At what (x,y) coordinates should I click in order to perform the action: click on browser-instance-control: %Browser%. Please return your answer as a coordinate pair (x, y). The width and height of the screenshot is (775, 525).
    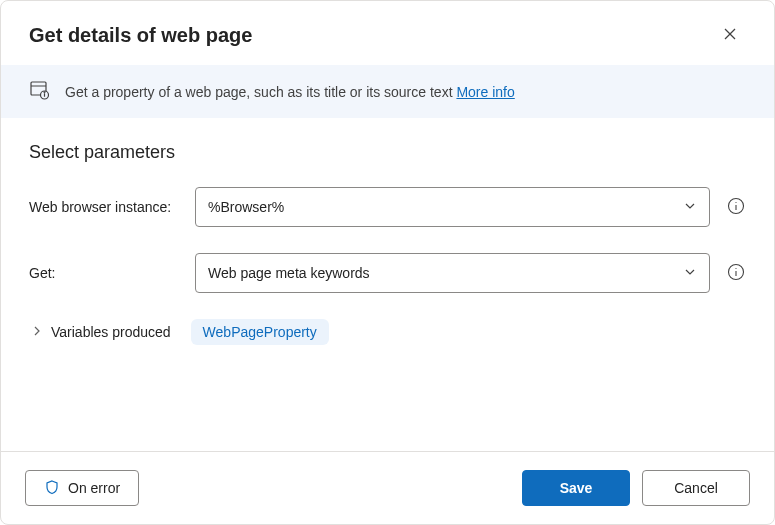
    Looking at the image, I should click on (452, 207).